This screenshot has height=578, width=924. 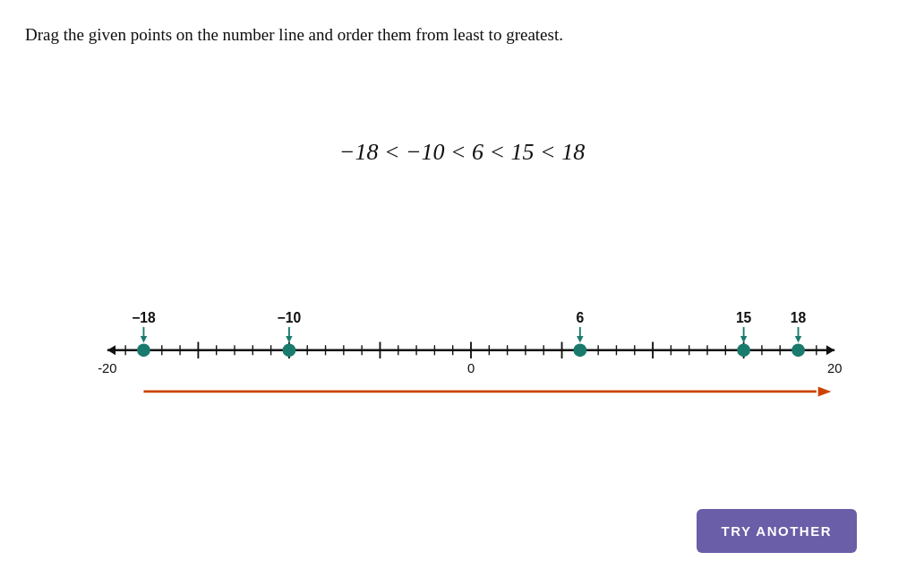 What do you see at coordinates (290, 317) in the screenshot?
I see `svg-text: −10` at bounding box center [290, 317].